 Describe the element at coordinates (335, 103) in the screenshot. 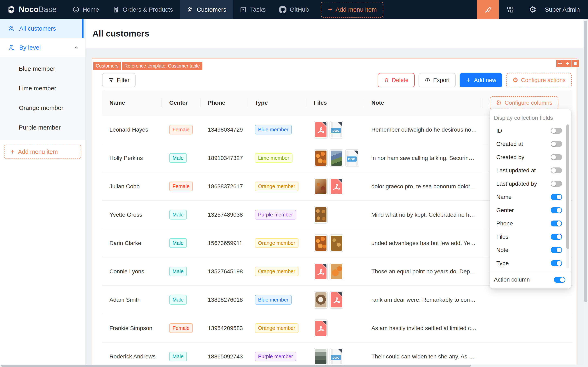

I see `column-header-files: Files` at that location.